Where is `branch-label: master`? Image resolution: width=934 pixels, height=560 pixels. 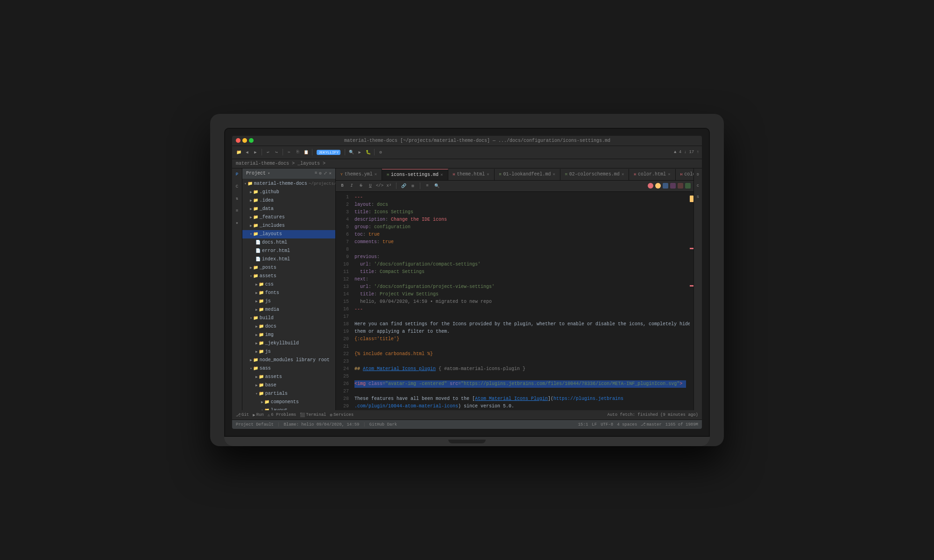 branch-label: master is located at coordinates (654, 425).